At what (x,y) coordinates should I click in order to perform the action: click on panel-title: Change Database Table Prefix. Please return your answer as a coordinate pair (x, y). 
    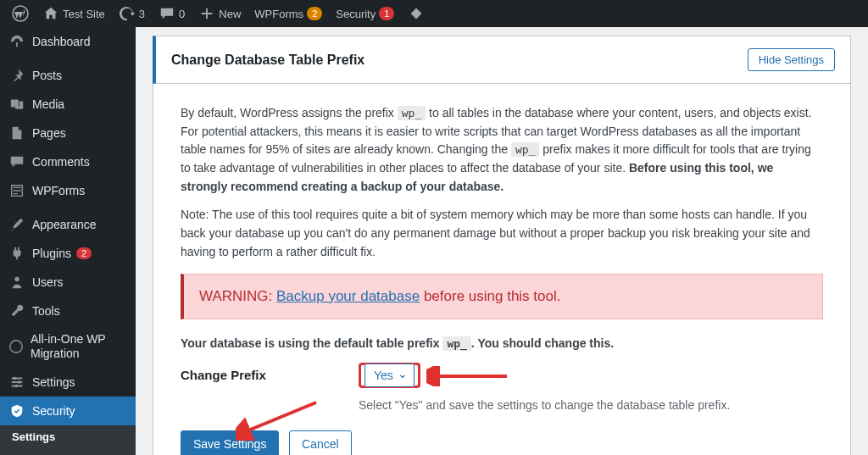
    Looking at the image, I should click on (268, 60).